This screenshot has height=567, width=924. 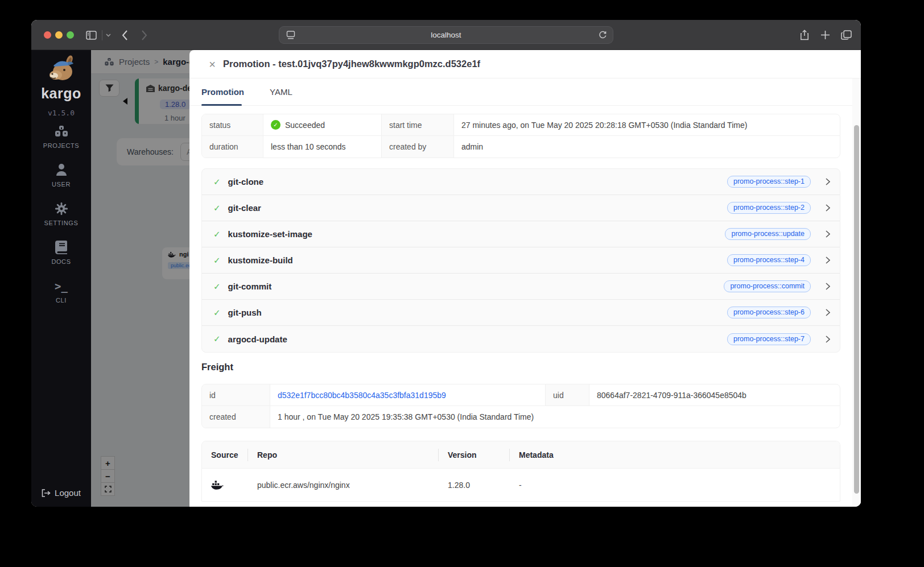 I want to click on projects-icon, so click(x=61, y=131).